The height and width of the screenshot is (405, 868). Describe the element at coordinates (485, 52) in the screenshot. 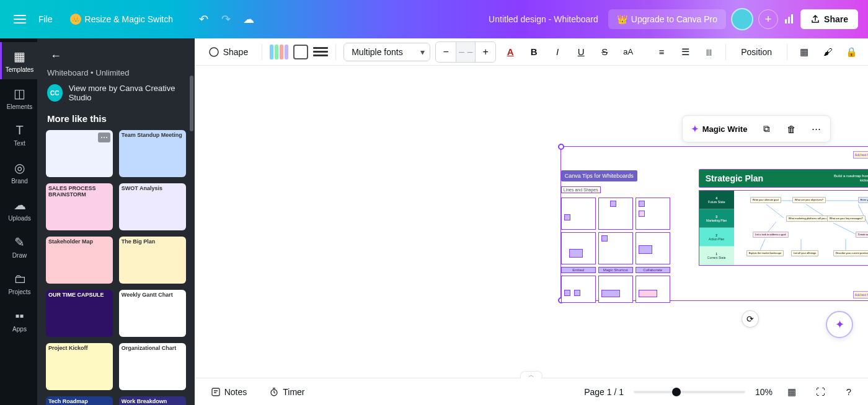

I see `font-size-increase: +` at that location.